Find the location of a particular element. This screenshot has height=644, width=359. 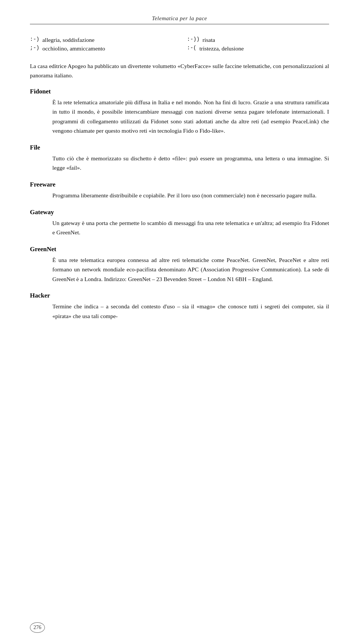

section-body-fidonet: È la rete telematica amatoriale più diff… is located at coordinates (191, 117).